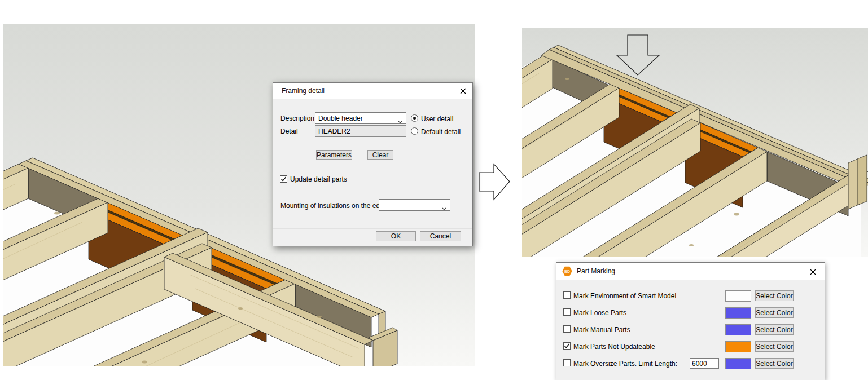 This screenshot has height=380, width=868. What do you see at coordinates (334, 154) in the screenshot?
I see `parameters-button: Parameters` at bounding box center [334, 154].